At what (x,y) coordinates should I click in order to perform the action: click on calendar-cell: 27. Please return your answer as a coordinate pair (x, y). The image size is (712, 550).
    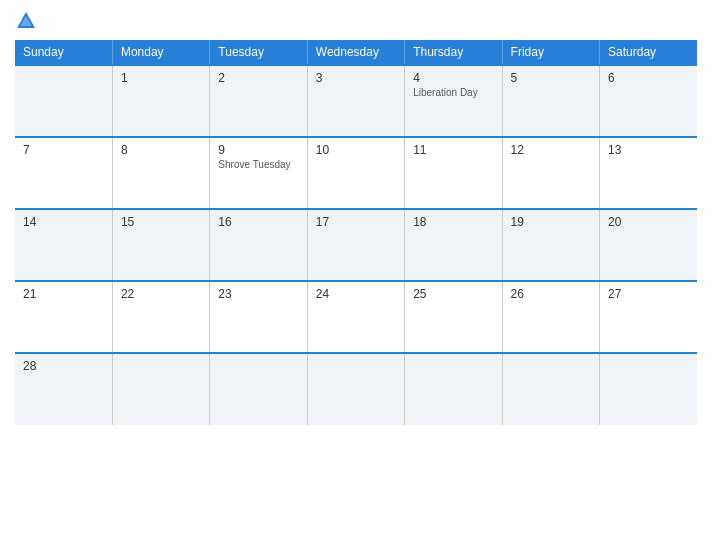
    Looking at the image, I should click on (648, 317).